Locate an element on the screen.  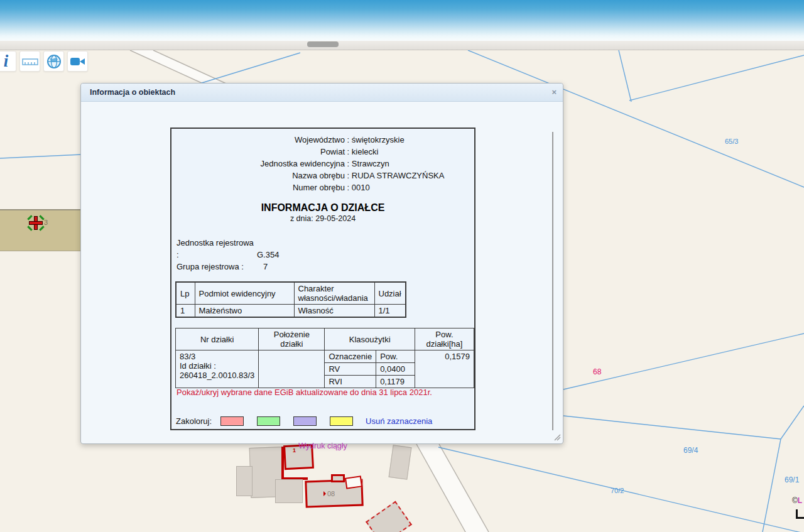
col-header: Pow. działki[ha] is located at coordinates (444, 339).